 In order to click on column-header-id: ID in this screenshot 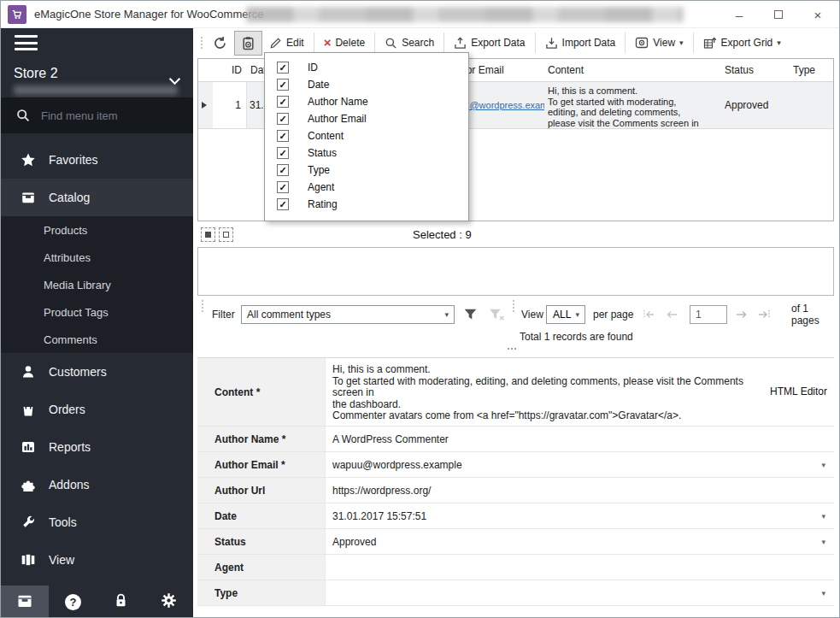, I will do `click(230, 70)`.